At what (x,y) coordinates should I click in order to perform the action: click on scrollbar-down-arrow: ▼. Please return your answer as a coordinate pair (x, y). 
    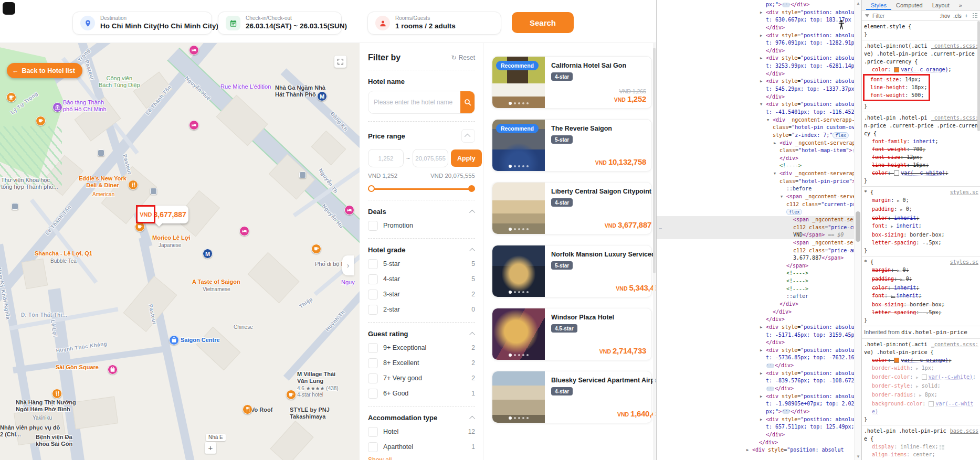
    Looking at the image, I should click on (858, 456).